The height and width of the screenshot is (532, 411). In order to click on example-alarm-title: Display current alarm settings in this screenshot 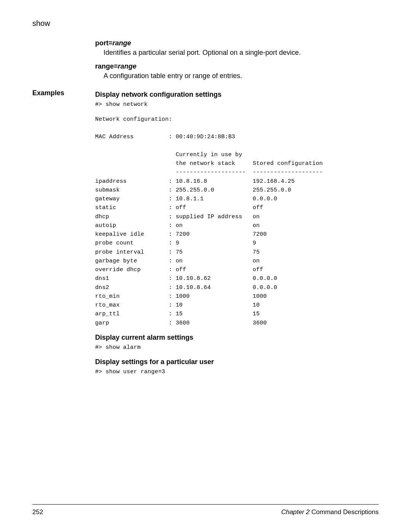, I will do `click(237, 337)`.